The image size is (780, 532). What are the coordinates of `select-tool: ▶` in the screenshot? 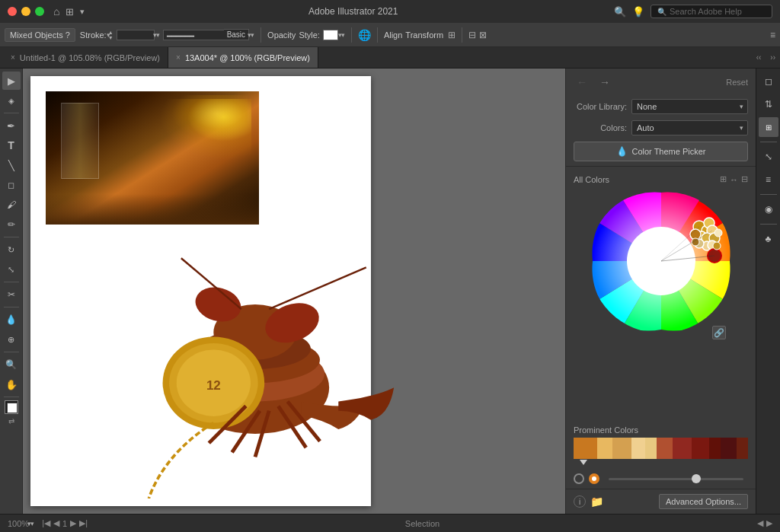 It's located at (11, 81).